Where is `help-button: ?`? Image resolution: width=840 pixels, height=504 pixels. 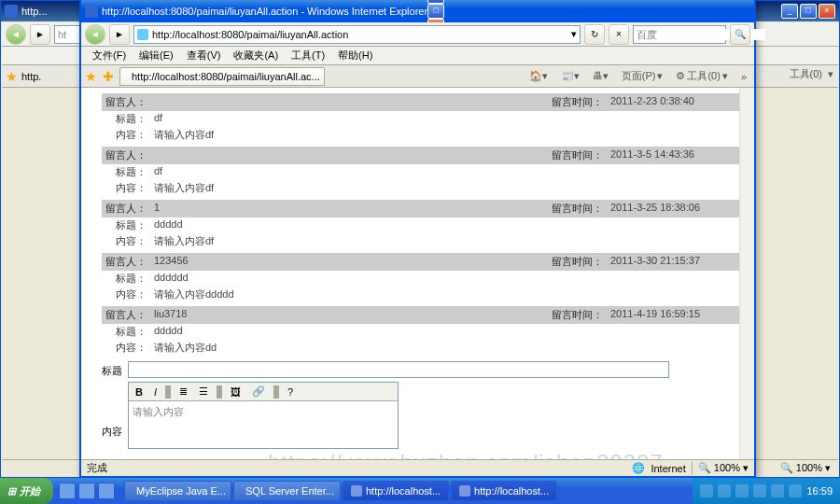
help-button: ? is located at coordinates (290, 392).